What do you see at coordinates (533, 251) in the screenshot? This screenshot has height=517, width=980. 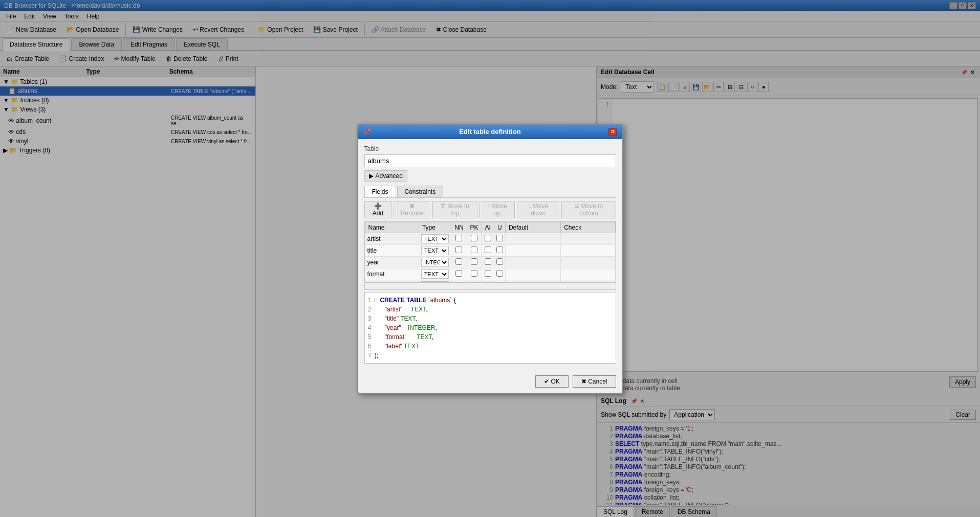 I see `field-default-title` at bounding box center [533, 251].